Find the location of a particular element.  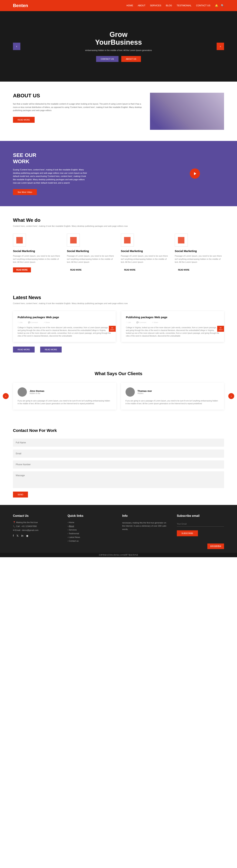

footer: Contact Us 📍 Making this the first true … is located at coordinates (118, 529).